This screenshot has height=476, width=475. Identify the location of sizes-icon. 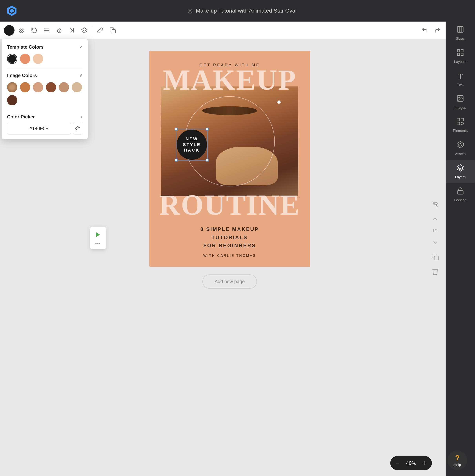
(460, 30).